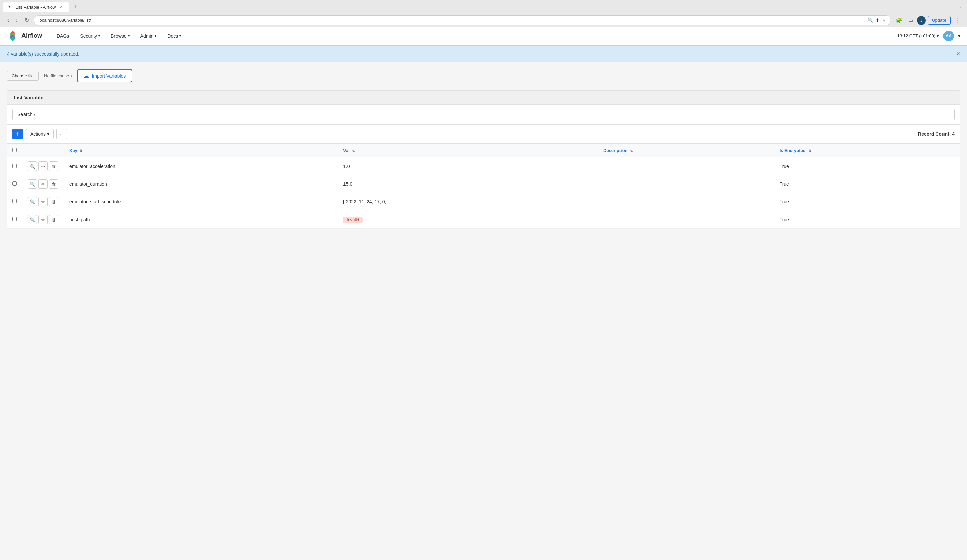  What do you see at coordinates (129, 36) in the screenshot?
I see `browse-caret: ▾` at bounding box center [129, 36].